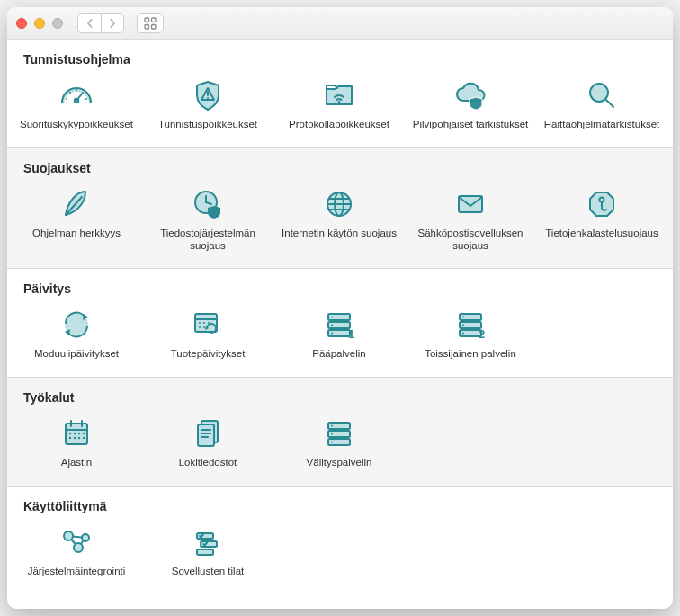 The height and width of the screenshot is (616, 680). Describe the element at coordinates (340, 502) in the screenshot. I see `section-title: Käyttöliittymä` at that location.